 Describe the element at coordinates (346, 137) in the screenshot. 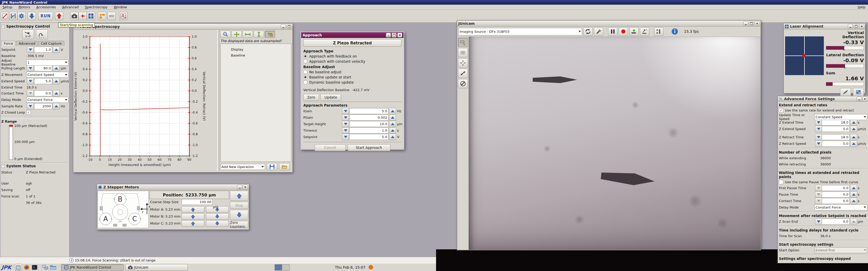

I see `approach-setpoint-decrement-button` at that location.